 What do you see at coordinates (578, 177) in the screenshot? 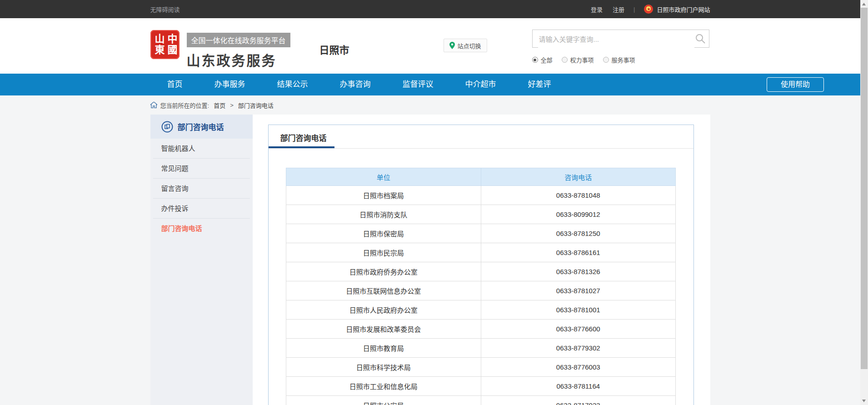
I see `table-header-1: 咨询电话` at bounding box center [578, 177].